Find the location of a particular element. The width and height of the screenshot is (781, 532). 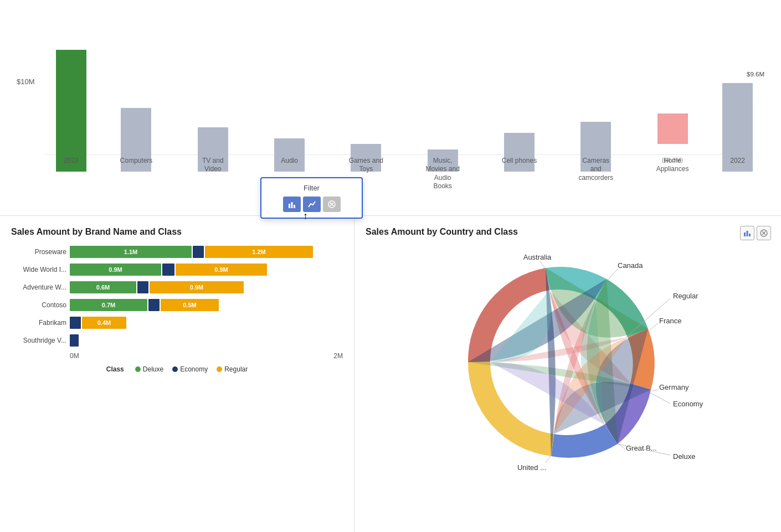

brand-row-adventure: Adventure W... 0.6M 0.9M is located at coordinates (177, 287).